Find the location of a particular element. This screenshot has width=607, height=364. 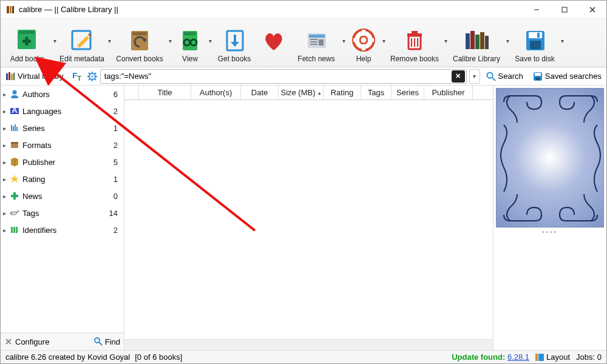

help-button: Help ▾ is located at coordinates (364, 43).